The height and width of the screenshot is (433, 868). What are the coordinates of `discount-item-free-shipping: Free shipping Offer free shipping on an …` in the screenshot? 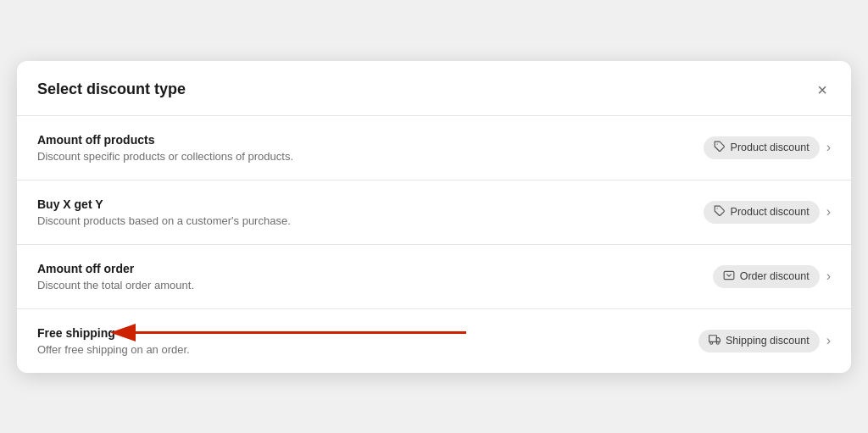 It's located at (434, 341).